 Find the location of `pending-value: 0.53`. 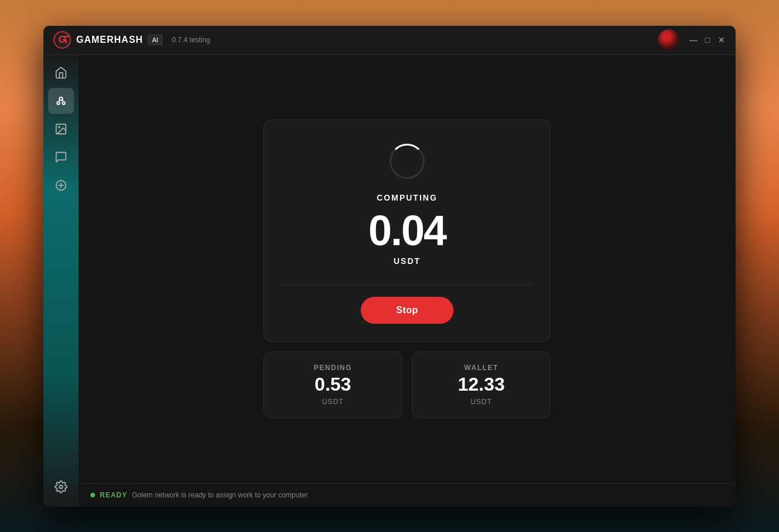

pending-value: 0.53 is located at coordinates (333, 385).